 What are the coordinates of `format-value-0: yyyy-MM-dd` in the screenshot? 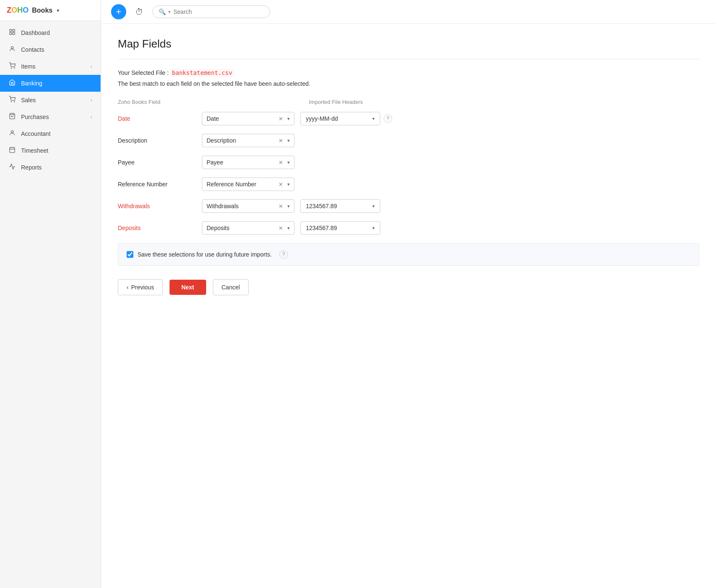 It's located at (338, 119).